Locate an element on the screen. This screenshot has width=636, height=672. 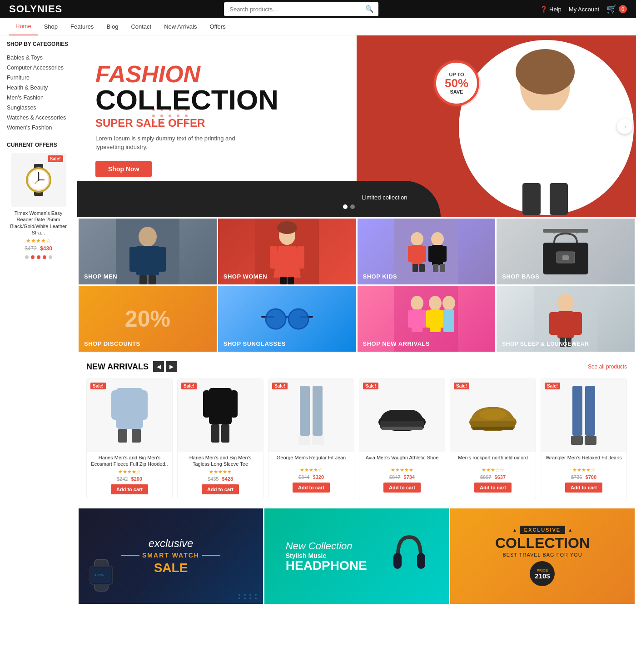
limited-collection-text: Limited collection is located at coordinates (385, 197).